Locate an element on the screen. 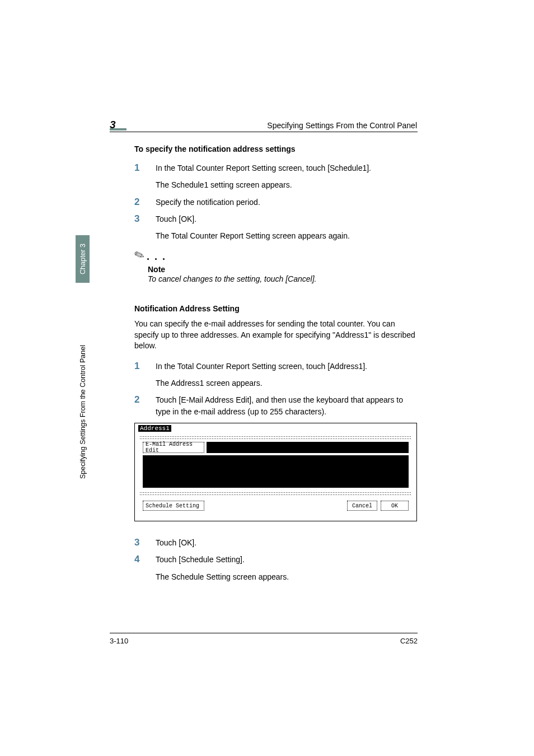 This screenshot has width=534, height=756. section2-heading: Notification Address Setting is located at coordinates (276, 309).